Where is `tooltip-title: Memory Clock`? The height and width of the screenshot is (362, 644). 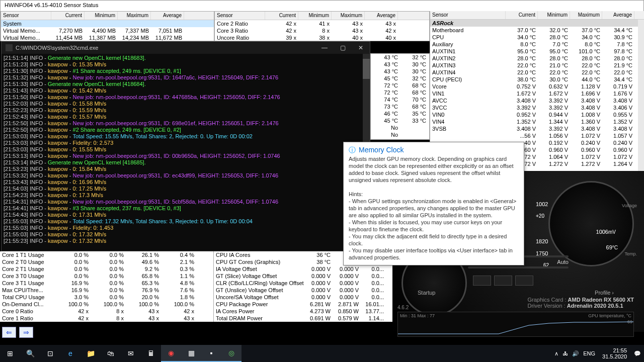
tooltip-title: Memory Clock is located at coordinates (434, 150).